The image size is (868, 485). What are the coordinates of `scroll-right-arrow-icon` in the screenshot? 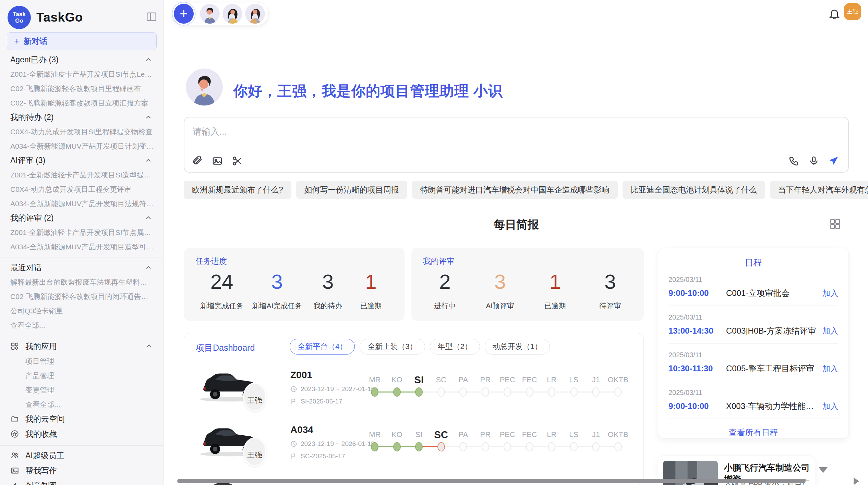 It's located at (856, 481).